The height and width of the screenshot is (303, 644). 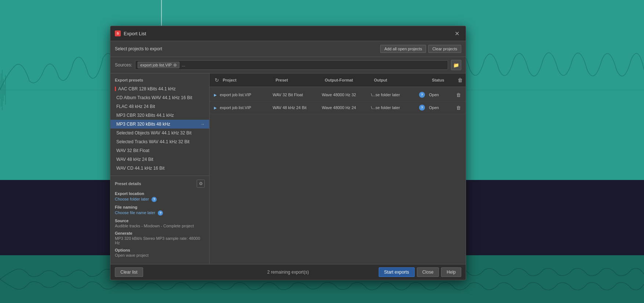 What do you see at coordinates (338, 95) in the screenshot?
I see `table-row: ▶ export job list.VIP WAV 32 Bit Float W…` at bounding box center [338, 95].